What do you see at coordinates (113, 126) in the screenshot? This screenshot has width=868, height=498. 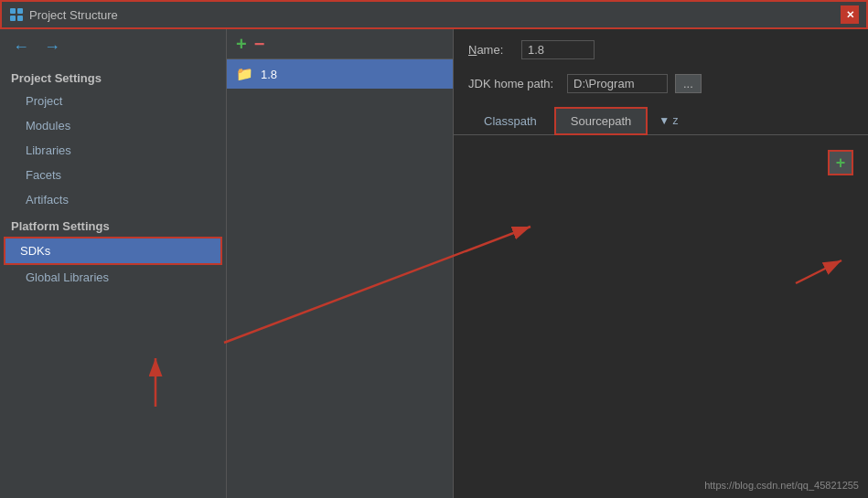 I see `sidebar-item-modules: Modules` at bounding box center [113, 126].